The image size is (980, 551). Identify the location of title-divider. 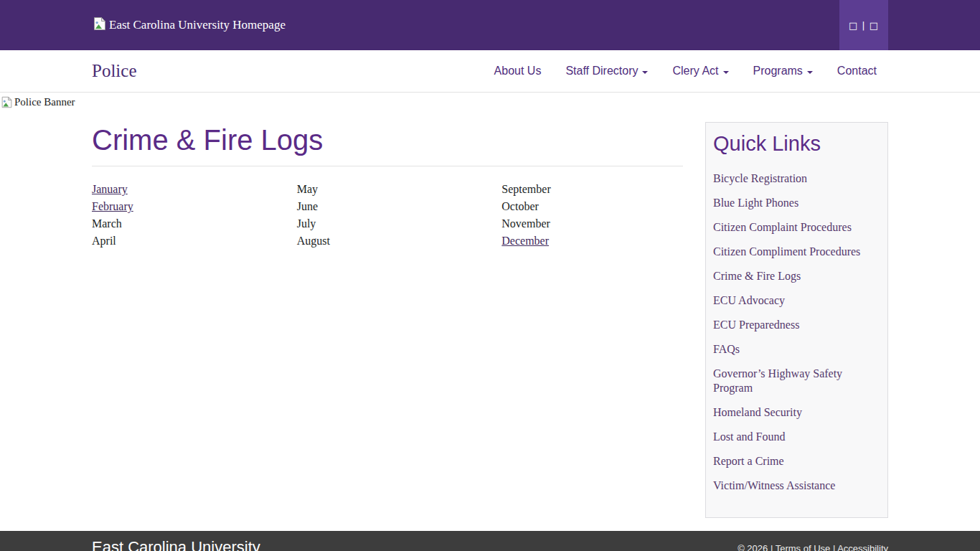
(387, 166).